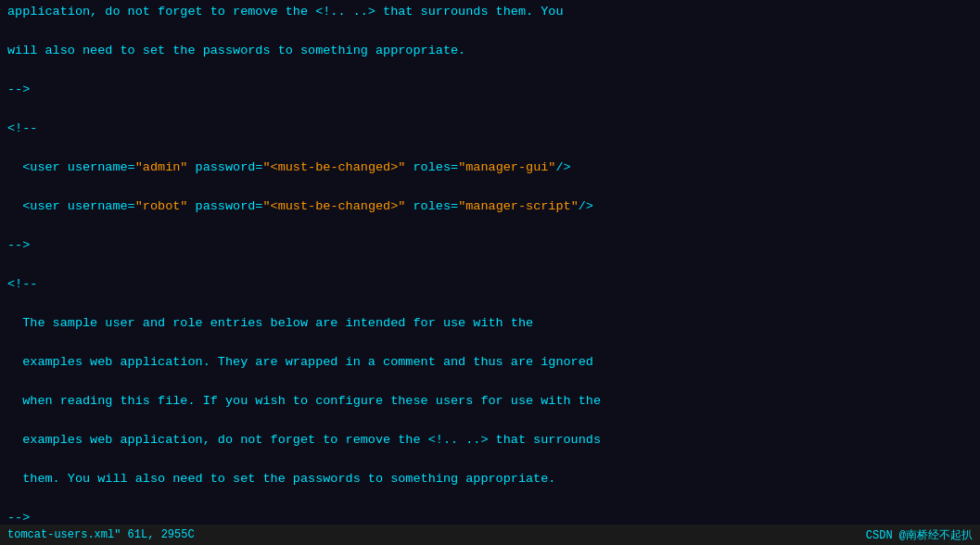  What do you see at coordinates (490, 128) in the screenshot?
I see `code-line-4: <!--` at bounding box center [490, 128].